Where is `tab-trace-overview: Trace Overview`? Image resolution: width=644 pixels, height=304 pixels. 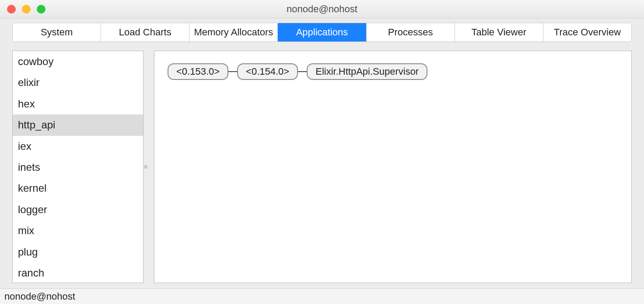 tab-trace-overview: Trace Overview is located at coordinates (587, 32).